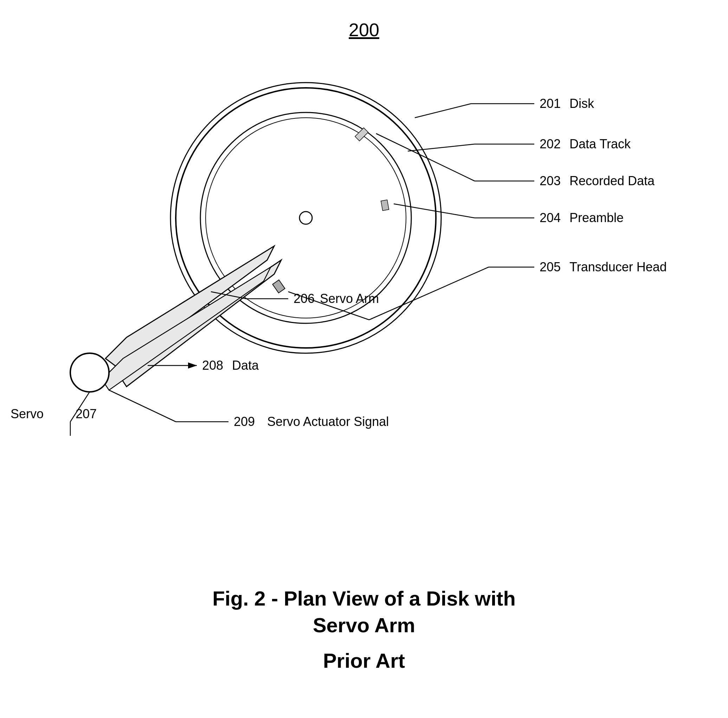 This screenshot has height=718, width=728. What do you see at coordinates (550, 144) in the screenshot?
I see `label-202-number: 202` at bounding box center [550, 144].